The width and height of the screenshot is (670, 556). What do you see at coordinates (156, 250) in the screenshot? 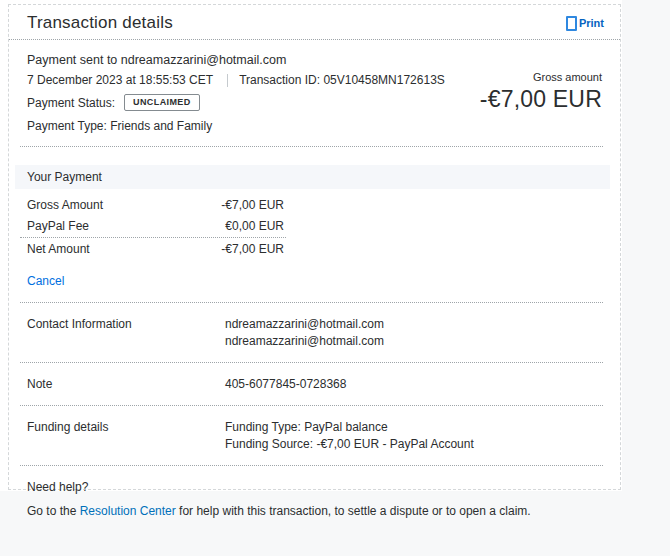
I see `table-row: Net Amount -€7,00 EUR` at bounding box center [156, 250].